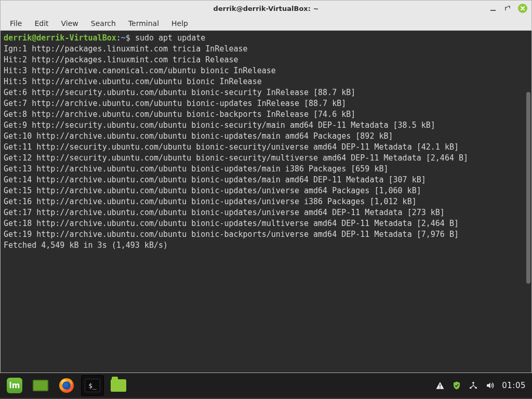  I want to click on taskbar: lm $_ 01:05, so click(266, 385).